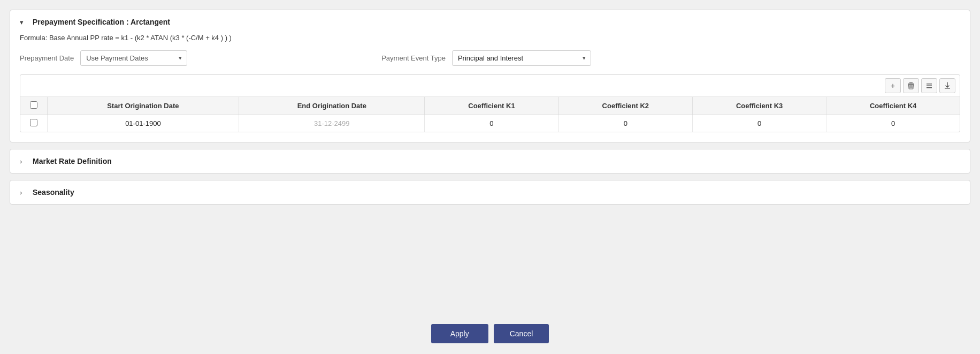 The image size is (980, 354). I want to click on apply-button: Apply, so click(460, 334).